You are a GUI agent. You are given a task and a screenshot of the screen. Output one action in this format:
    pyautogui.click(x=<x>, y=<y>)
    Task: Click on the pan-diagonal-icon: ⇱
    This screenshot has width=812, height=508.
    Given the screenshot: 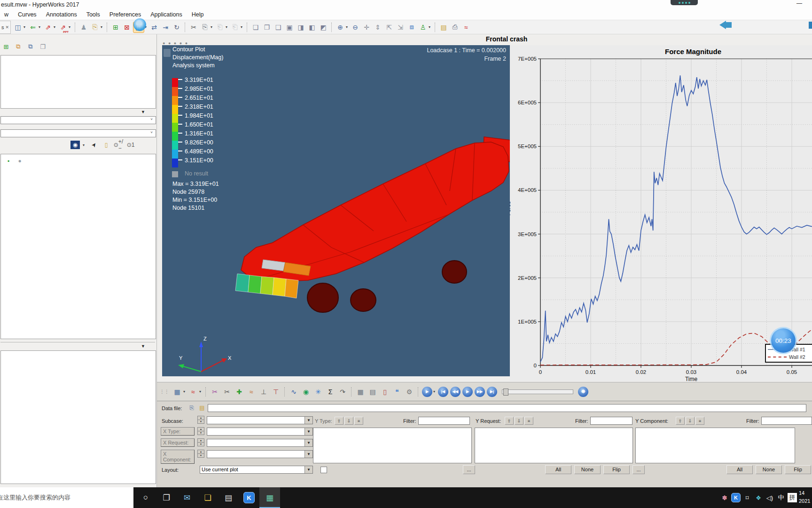 What is the action you would take?
    pyautogui.click(x=389, y=27)
    